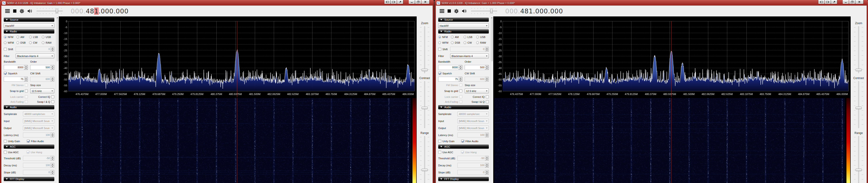 The width and height of the screenshot is (868, 183). Describe the element at coordinates (454, 85) in the screenshot. I see `fm-stereo-checkbox: FM Stereo` at that location.